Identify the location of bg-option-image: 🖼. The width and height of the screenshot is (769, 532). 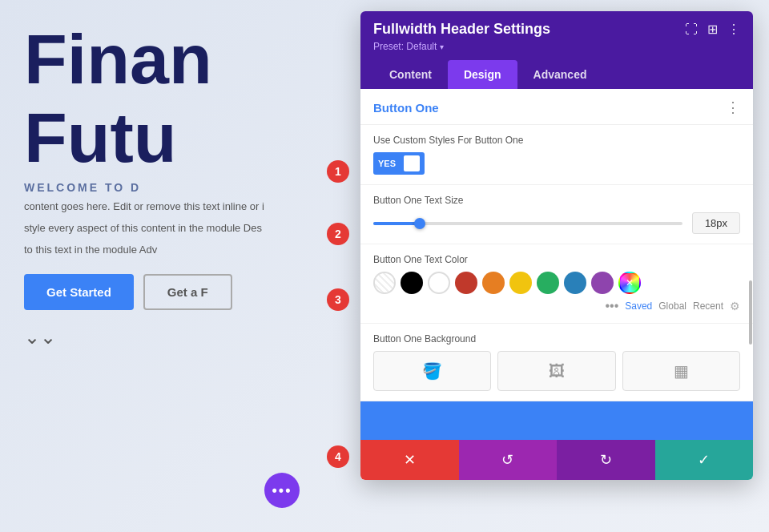
(556, 371).